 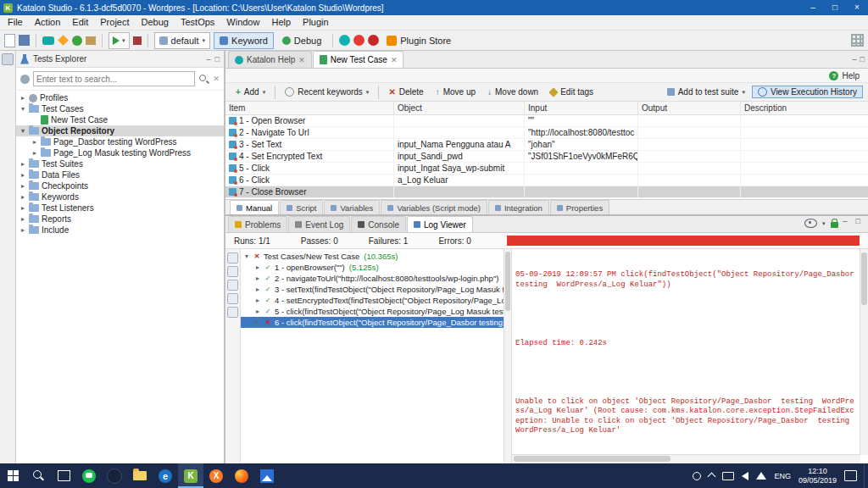 I want to click on sidebar-item-test-suites: ▸ Test Suites, so click(x=120, y=164).